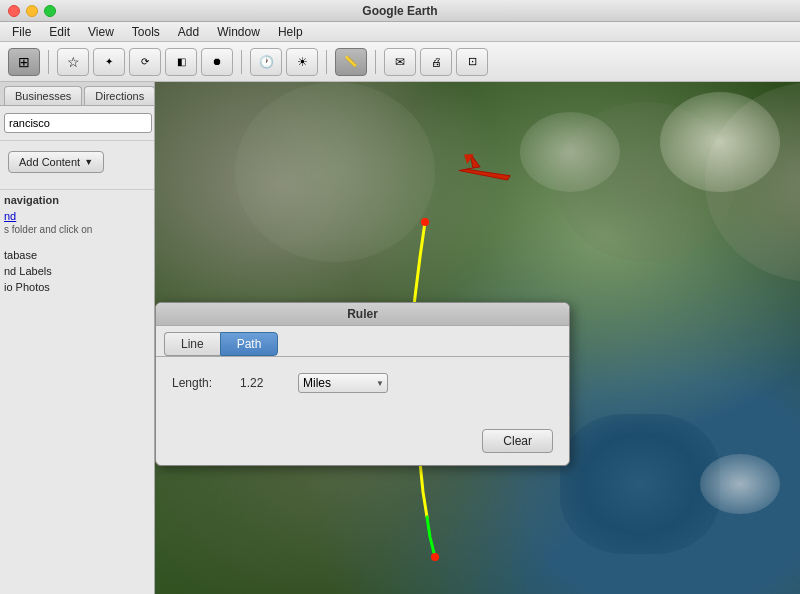  Describe the element at coordinates (250, 344) in the screenshot. I see `tab-path: Path` at that location.